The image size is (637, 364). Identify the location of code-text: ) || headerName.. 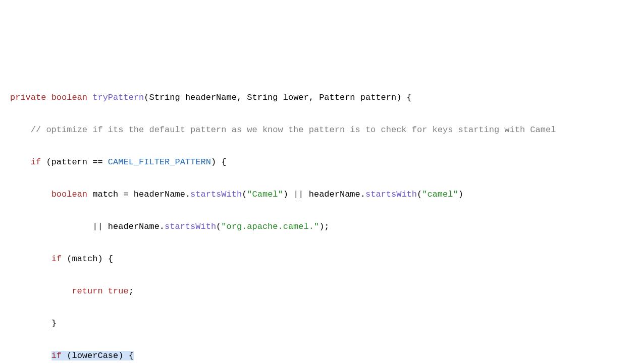
(324, 195).